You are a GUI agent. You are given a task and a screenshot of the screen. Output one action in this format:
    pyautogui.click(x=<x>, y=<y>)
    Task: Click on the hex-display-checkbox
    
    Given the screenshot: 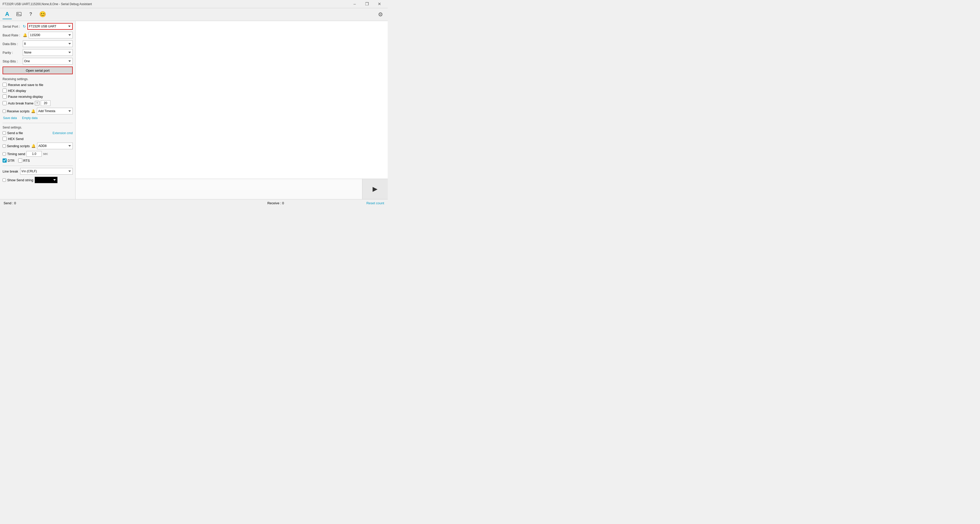 What is the action you would take?
    pyautogui.click(x=5, y=91)
    